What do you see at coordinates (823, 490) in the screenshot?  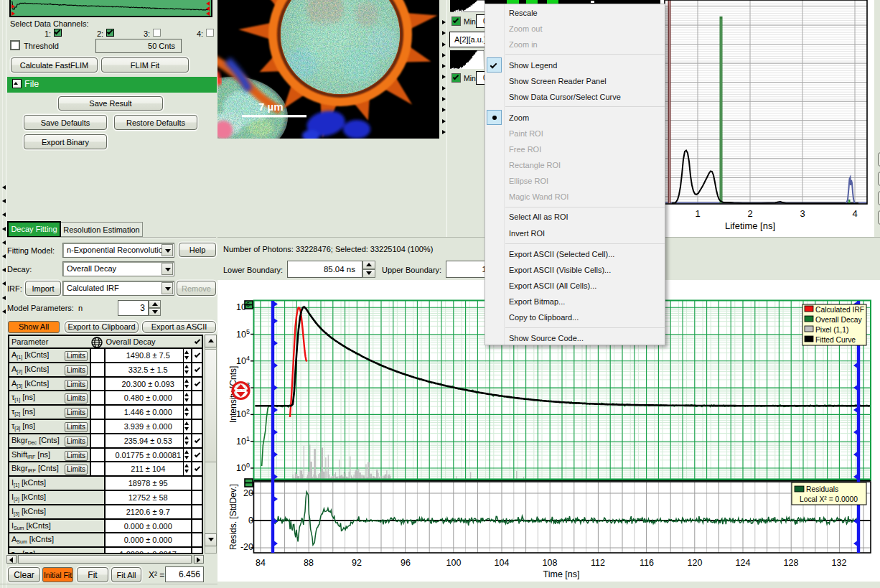 I see `svg-text: Residuals` at bounding box center [823, 490].